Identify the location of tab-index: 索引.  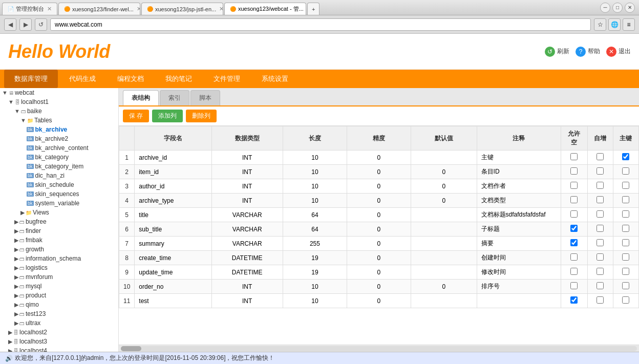
(175, 98).